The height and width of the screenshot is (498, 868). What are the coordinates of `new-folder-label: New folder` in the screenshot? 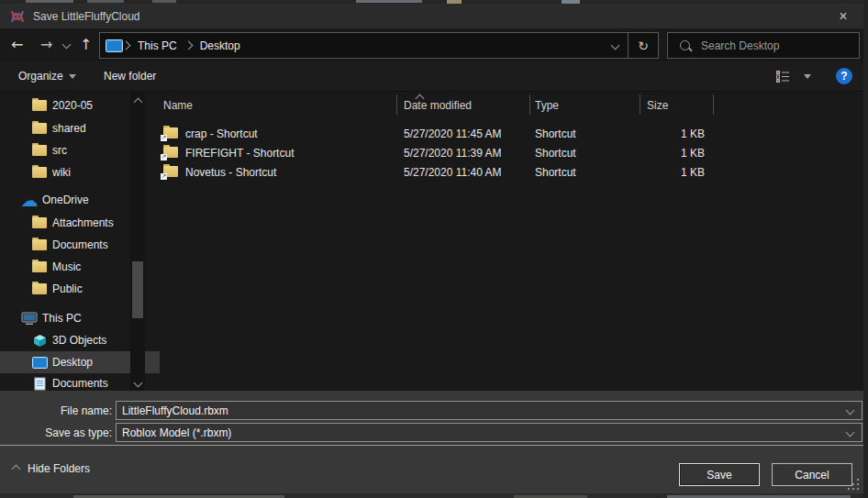 It's located at (130, 76).